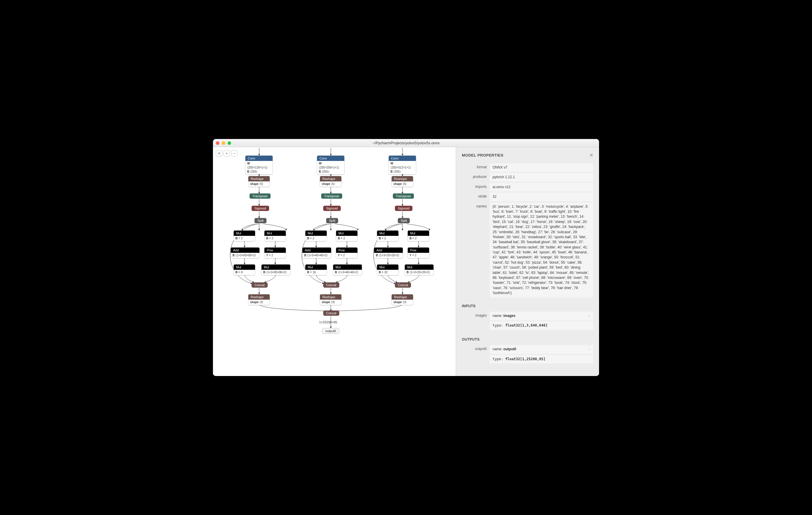 This screenshot has width=812, height=515. I want to click on toolbar: ≡ + −, so click(227, 153).